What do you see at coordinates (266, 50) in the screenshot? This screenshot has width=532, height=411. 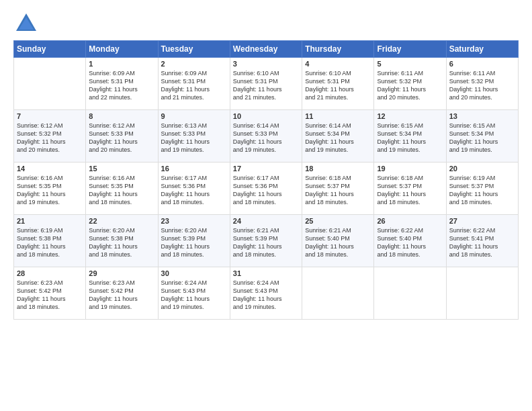 I see `calendar-header-row: SundayMondayTuesdayWednesdayThursdayFrid…` at bounding box center [266, 50].